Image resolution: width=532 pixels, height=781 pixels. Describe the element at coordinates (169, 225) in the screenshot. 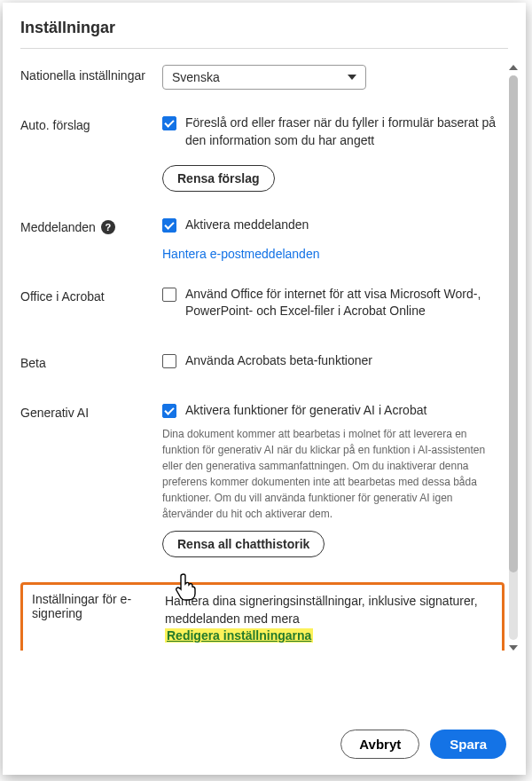

I see `messages-checkbox` at that location.